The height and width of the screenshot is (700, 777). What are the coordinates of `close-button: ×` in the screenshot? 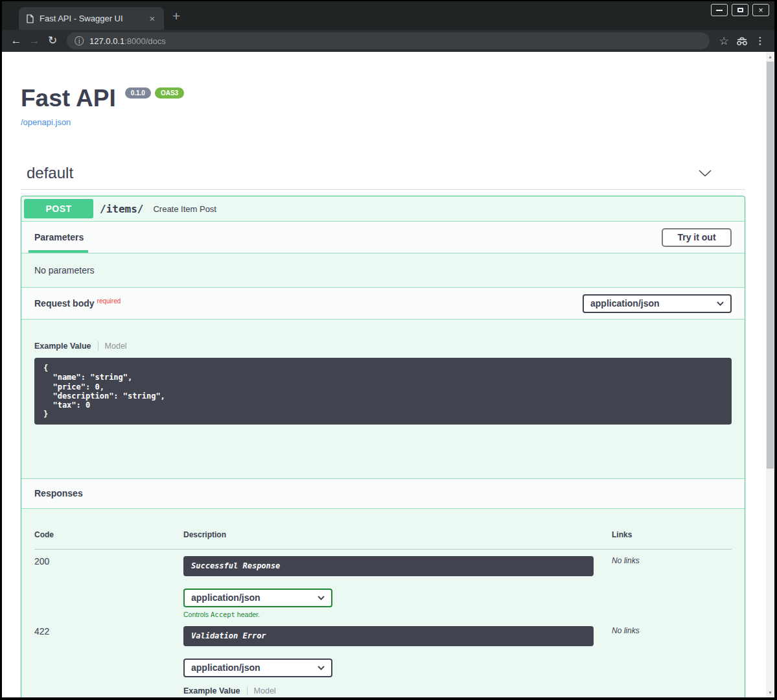 It's located at (761, 10).